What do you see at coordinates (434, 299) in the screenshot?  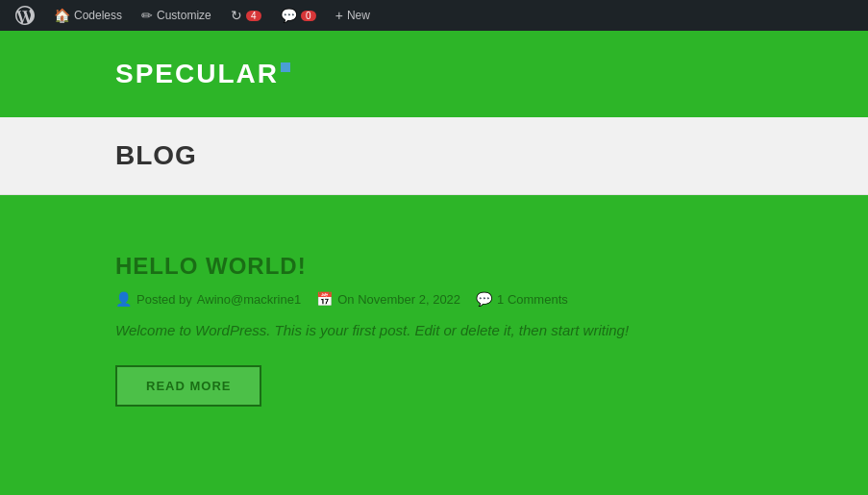 I see `post-meta: 👤 Posted by Awino@mackrine1 📅 On Novembe…` at bounding box center [434, 299].